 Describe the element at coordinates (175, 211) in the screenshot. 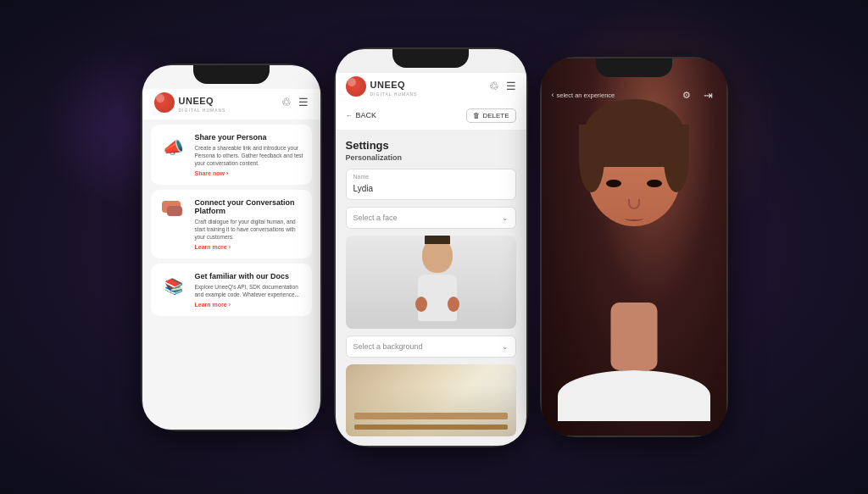

I see `chat-bubble-secondary` at that location.